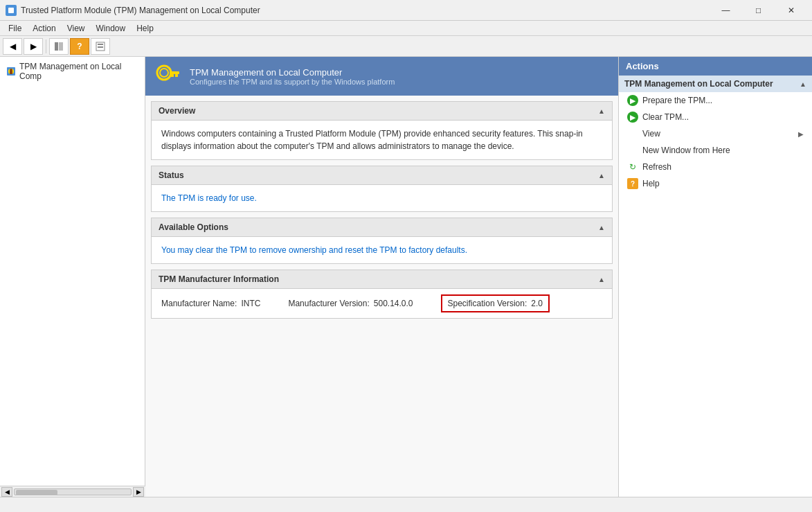  What do you see at coordinates (168, 76) in the screenshot?
I see `content-header-icon` at bounding box center [168, 76].